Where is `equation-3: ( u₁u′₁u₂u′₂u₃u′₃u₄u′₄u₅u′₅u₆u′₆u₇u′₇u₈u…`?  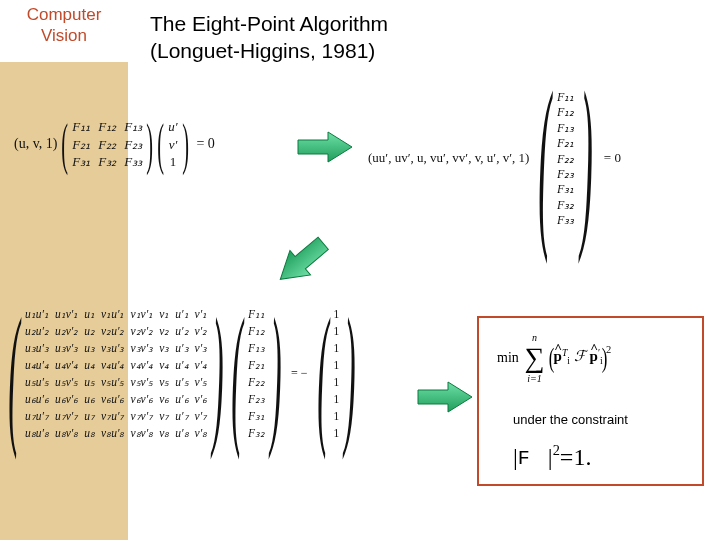
equation-3: ( u₁u′₁u₂u′₂u₃u′₃u₄u′₄u₅u′₅u₆u′₆u₇u′₇u₈u… is located at coordinates (182, 374).